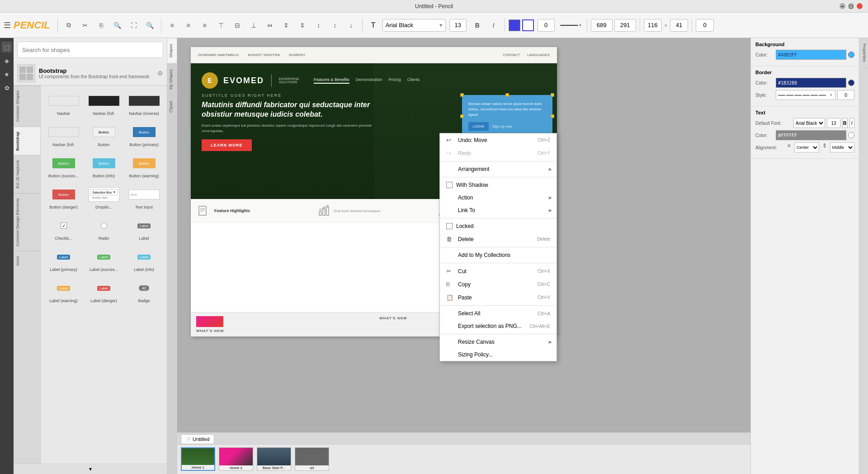 Image resolution: width=868 pixels, height=474 pixels. Describe the element at coordinates (498, 169) in the screenshot. I see `ctx-arrangement: Arrangement` at that location.